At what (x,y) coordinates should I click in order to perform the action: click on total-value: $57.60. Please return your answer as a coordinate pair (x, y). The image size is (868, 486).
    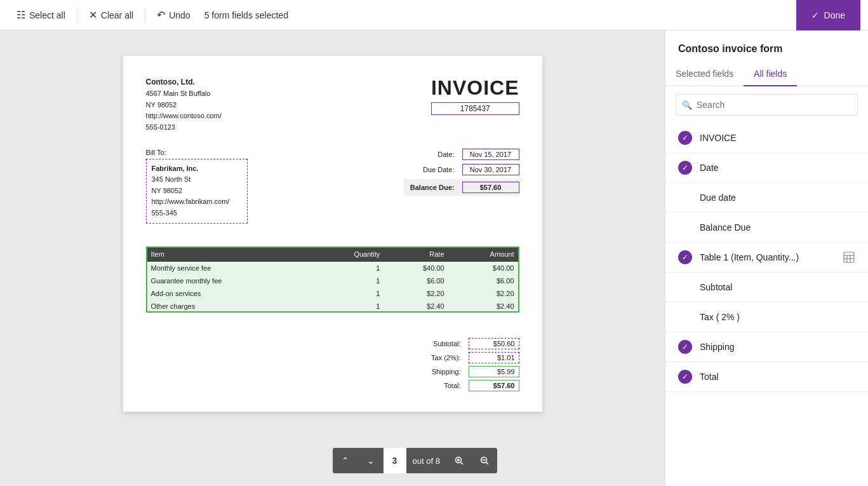
    Looking at the image, I should click on (494, 386).